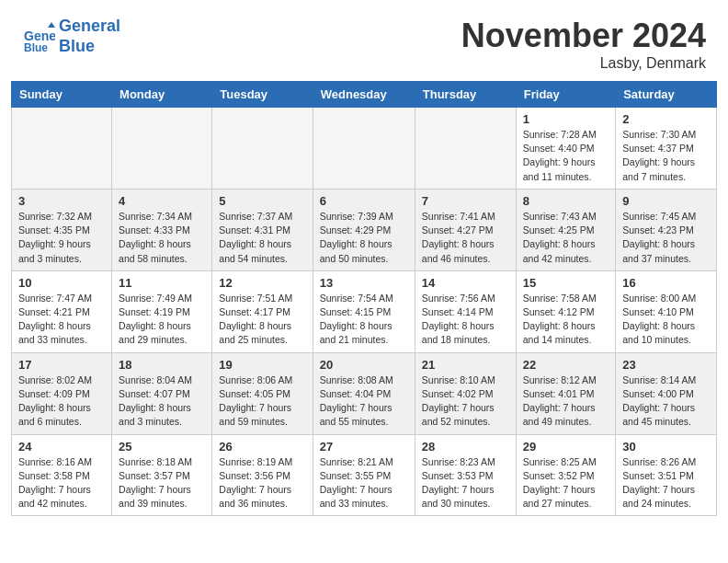 The width and height of the screenshot is (728, 563). What do you see at coordinates (62, 237) in the screenshot?
I see `day-info: Sunrise: 7:32 AM Sunset: 4:35 PM Dayligh…` at bounding box center [62, 237].